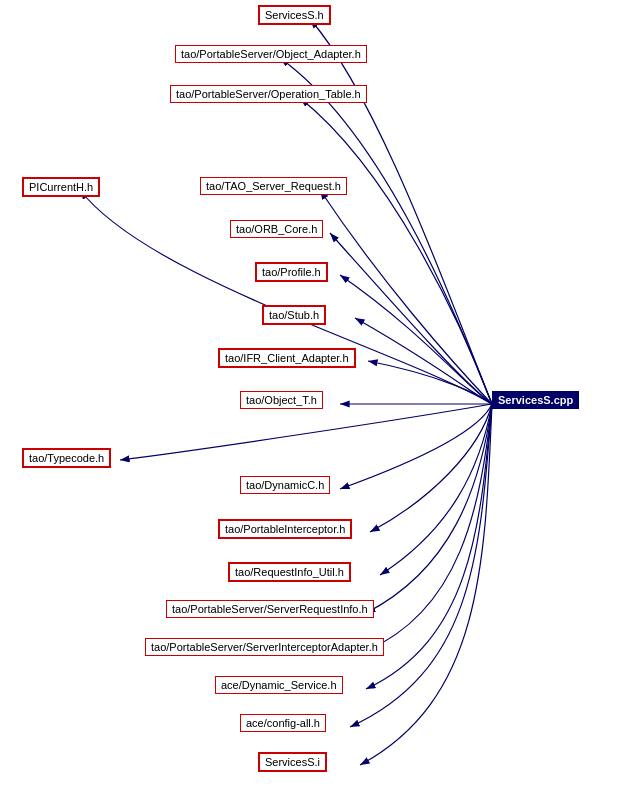 The width and height of the screenshot is (622, 809). I want to click on node-dynamic-service: ace/Dynamic_Service.h, so click(279, 685).